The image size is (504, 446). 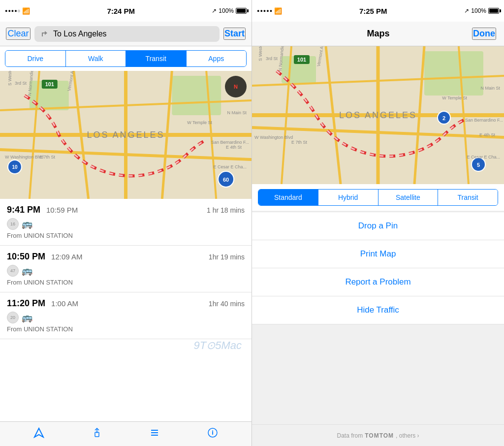 What do you see at coordinates (321, 57) in the screenshot?
I see `street-label-vermont-r: Vermont Ave` at bounding box center [321, 57].